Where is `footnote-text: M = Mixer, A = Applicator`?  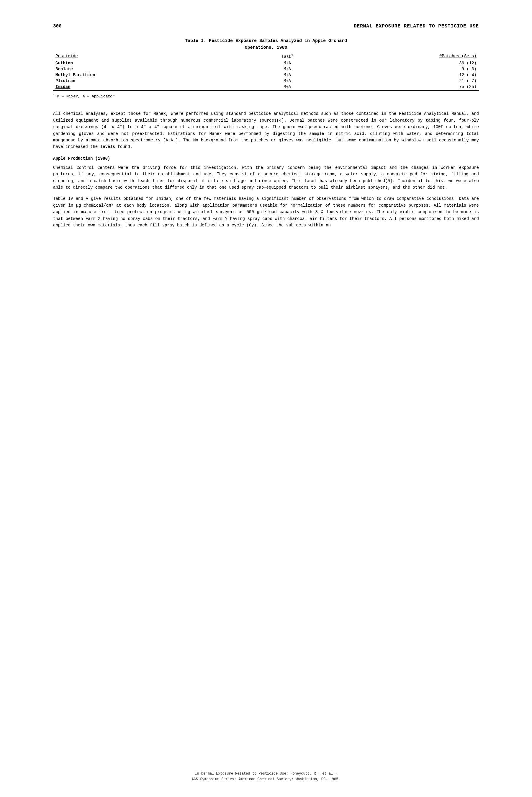 footnote-text: M = Mixer, A = Applicator is located at coordinates (86, 96).